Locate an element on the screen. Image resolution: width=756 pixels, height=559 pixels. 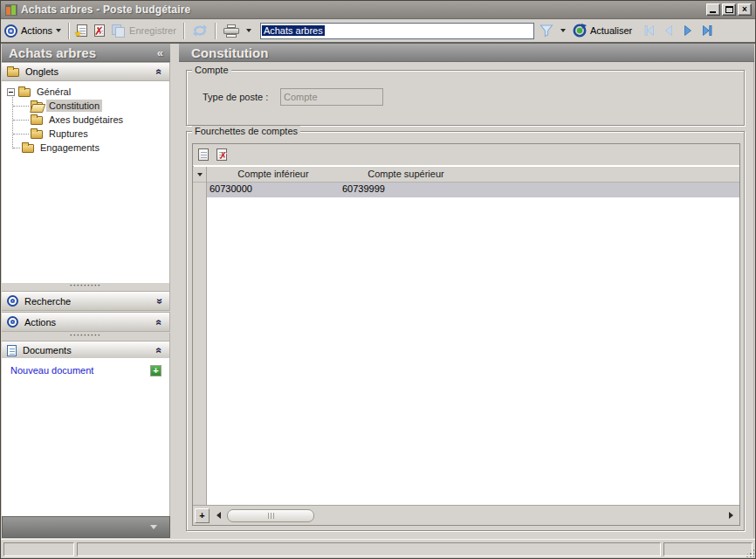
tree-item-engagements: Engagements is located at coordinates (62, 148).